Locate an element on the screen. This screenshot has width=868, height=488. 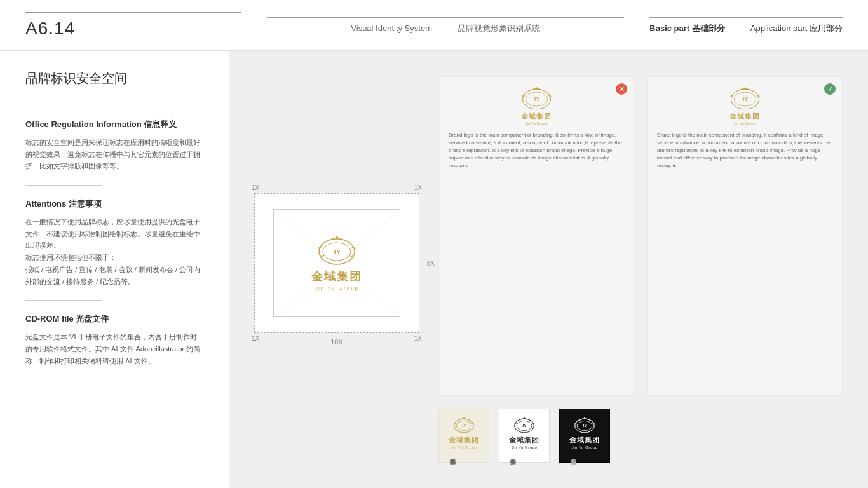
corner-label-br: 1X is located at coordinates (418, 338).